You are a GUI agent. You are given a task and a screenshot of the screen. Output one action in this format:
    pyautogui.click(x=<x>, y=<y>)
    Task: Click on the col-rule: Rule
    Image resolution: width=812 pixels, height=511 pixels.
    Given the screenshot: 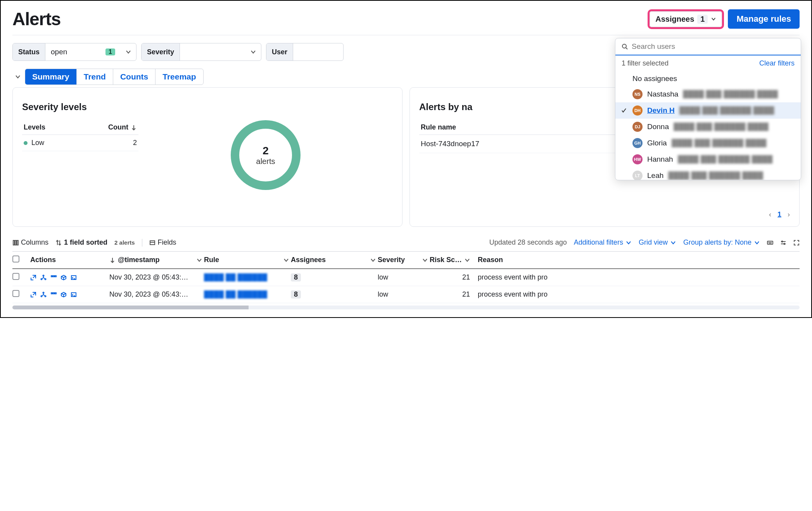 What is the action you would take?
    pyautogui.click(x=247, y=260)
    